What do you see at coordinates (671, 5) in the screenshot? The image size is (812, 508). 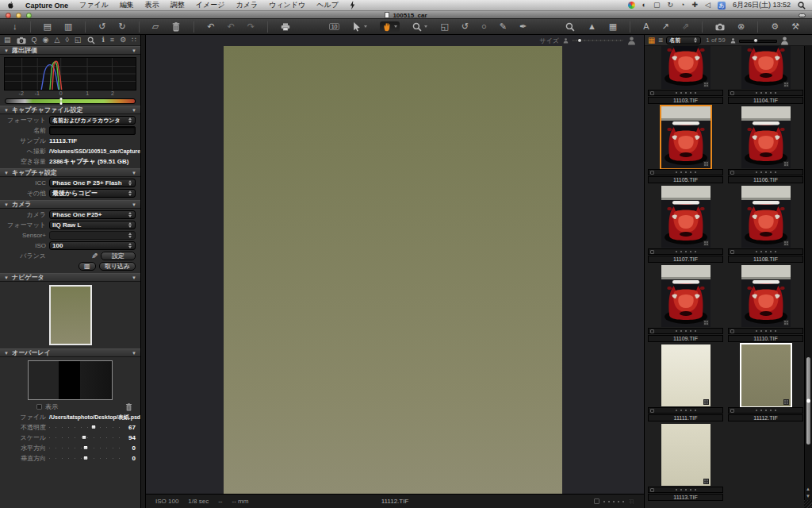 I see `sync-icon: ↻` at bounding box center [671, 5].